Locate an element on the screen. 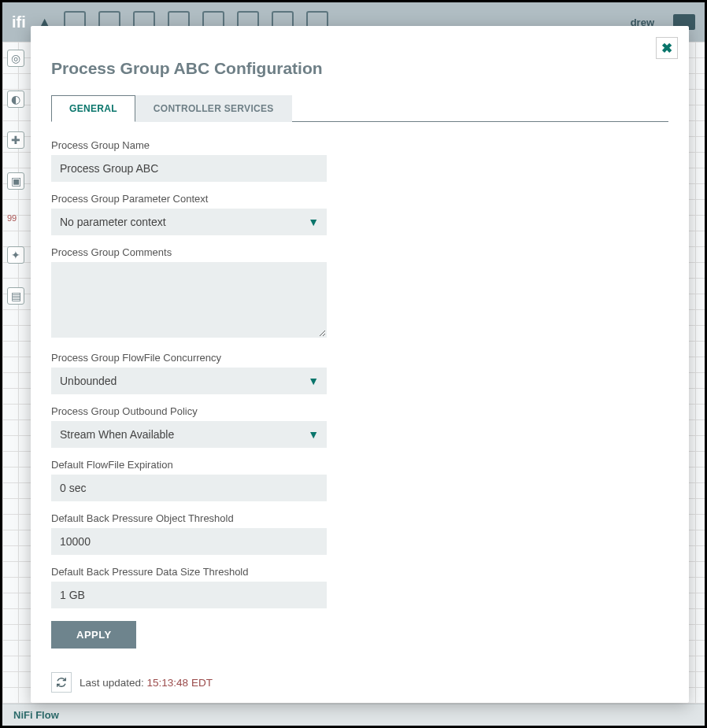 The height and width of the screenshot is (728, 707). apply-button: APPLY is located at coordinates (94, 634).